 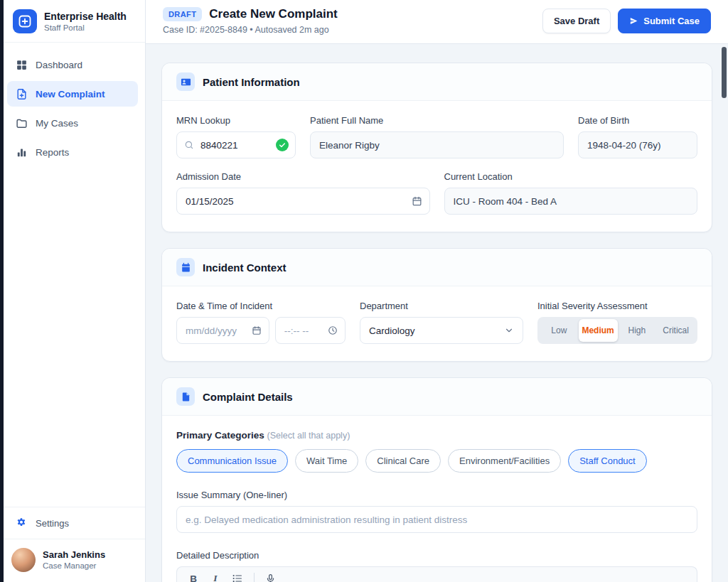 I want to click on sidebar-item-dashboard: Dashboard, so click(x=73, y=65).